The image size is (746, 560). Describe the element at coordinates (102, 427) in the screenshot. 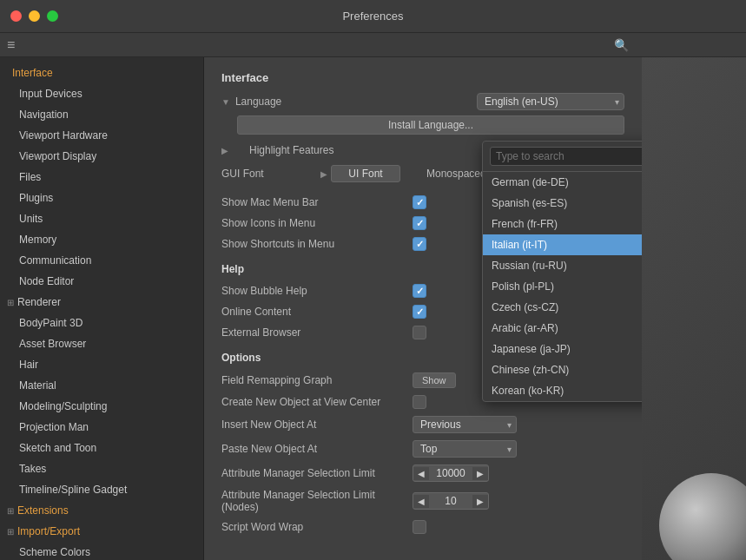

I see `sidebar-item-projection-man: Projection Man` at that location.